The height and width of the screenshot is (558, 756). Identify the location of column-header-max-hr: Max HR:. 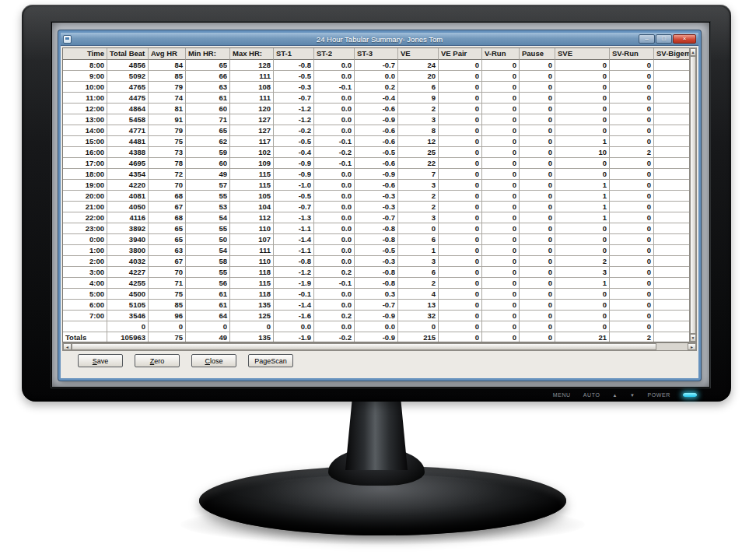
(252, 54).